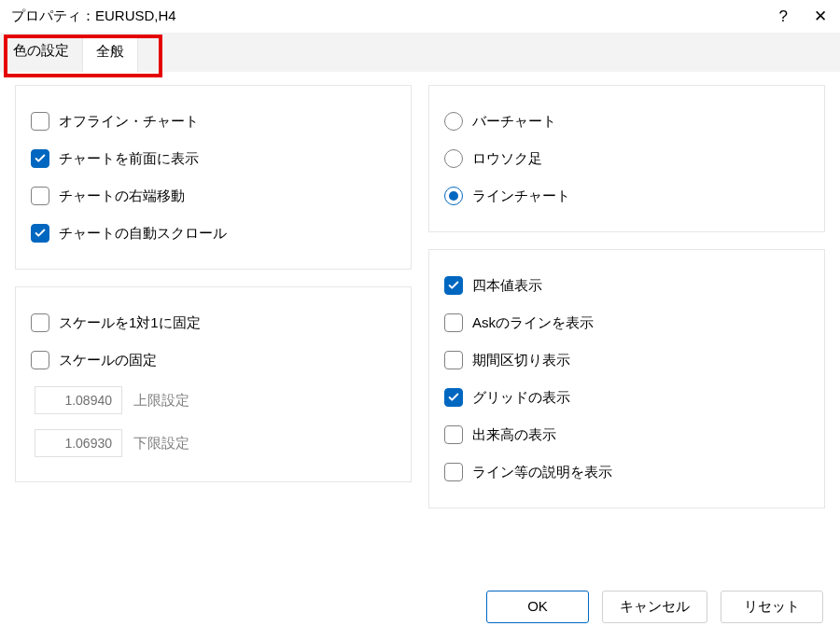 This screenshot has height=640, width=840. Describe the element at coordinates (420, 17) in the screenshot. I see `titlebar: プロパティ：EURUSD,H4 ? ✕` at that location.